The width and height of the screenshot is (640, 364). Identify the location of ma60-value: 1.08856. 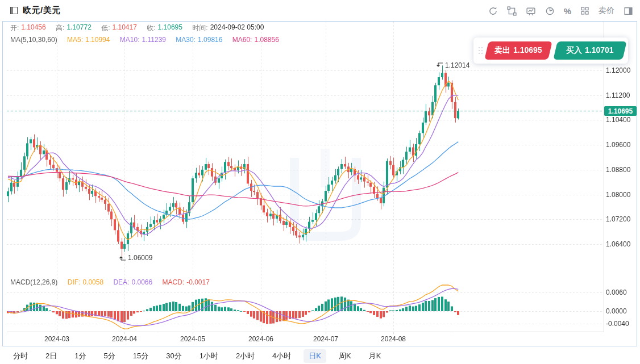
(266, 40).